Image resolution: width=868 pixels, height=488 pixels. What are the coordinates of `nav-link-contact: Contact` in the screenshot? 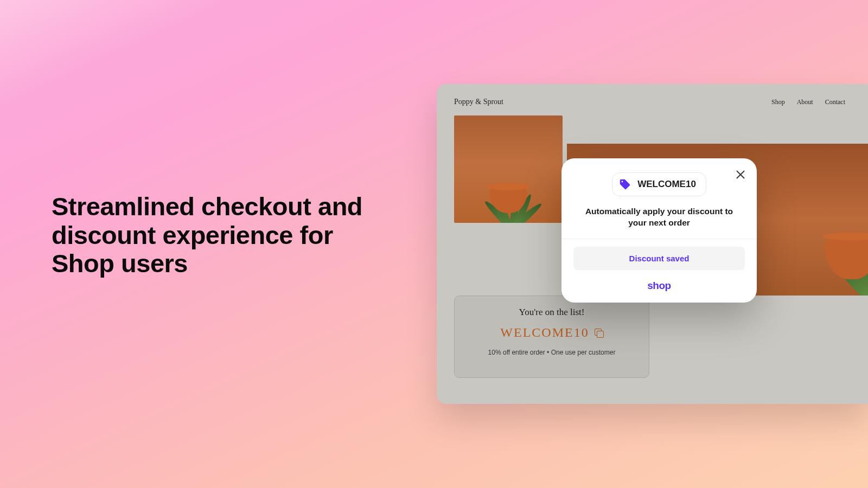 It's located at (835, 102).